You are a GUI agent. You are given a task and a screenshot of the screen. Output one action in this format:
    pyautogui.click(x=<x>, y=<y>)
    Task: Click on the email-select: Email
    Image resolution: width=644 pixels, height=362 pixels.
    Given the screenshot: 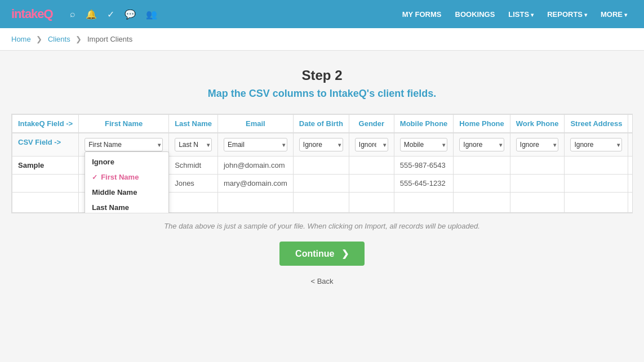 What is the action you would take?
    pyautogui.click(x=256, y=145)
    